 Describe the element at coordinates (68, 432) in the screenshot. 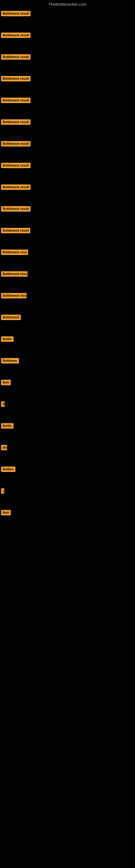

I see `result-row-19: Bottle` at that location.